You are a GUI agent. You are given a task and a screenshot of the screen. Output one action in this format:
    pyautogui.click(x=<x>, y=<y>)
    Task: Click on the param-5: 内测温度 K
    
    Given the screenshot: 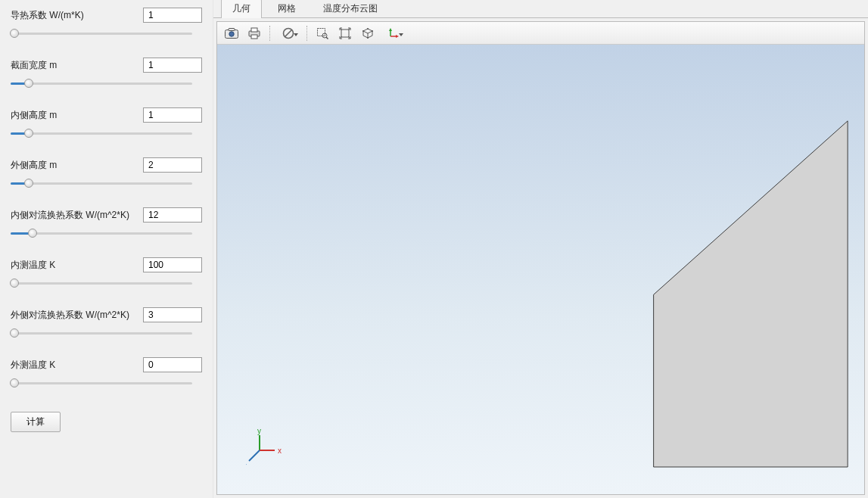 What is the action you would take?
    pyautogui.click(x=106, y=273)
    